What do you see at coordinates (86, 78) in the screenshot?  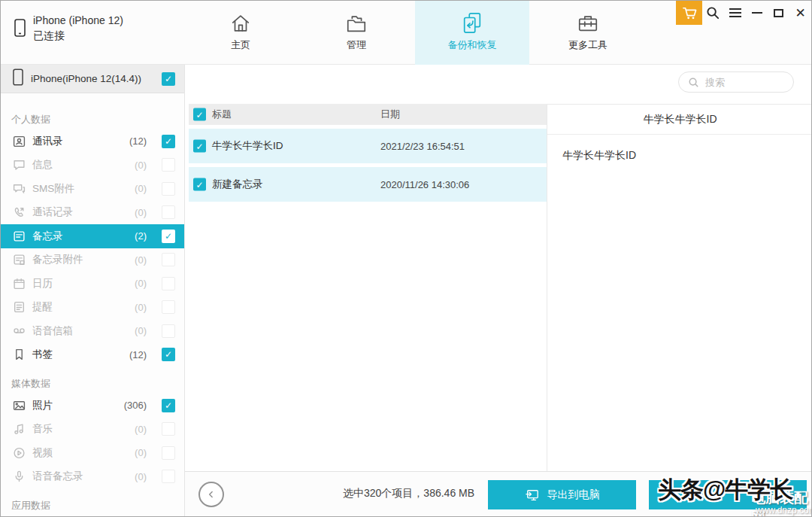 I see `sidebar-device-label: iPhone(iPhone 12(14.4))` at bounding box center [86, 78].